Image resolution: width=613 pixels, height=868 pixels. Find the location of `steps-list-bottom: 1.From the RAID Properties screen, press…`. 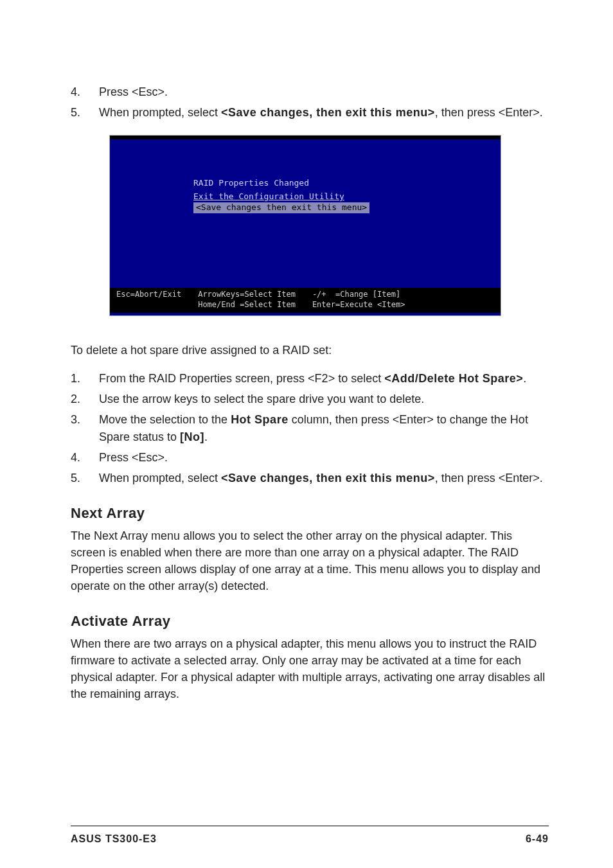

steps-list-bottom: 1.From the RAID Properties screen, press… is located at coordinates (310, 428).